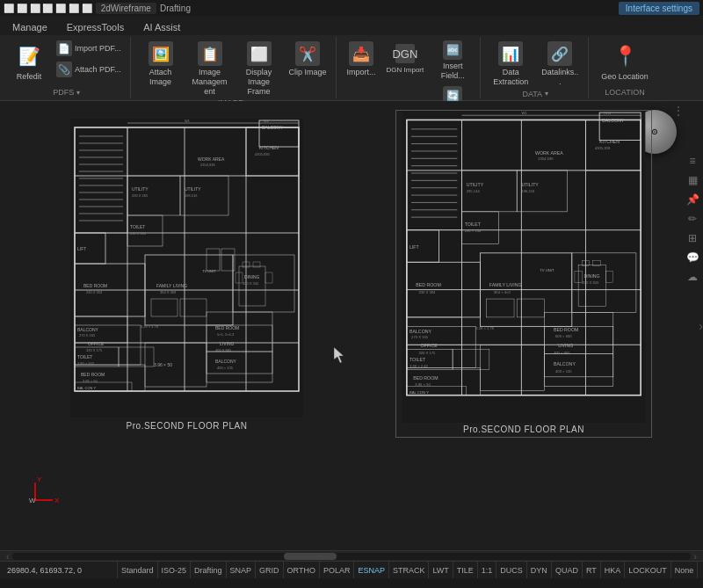  I want to click on pen-palette-btn: ✏, so click(692, 219).